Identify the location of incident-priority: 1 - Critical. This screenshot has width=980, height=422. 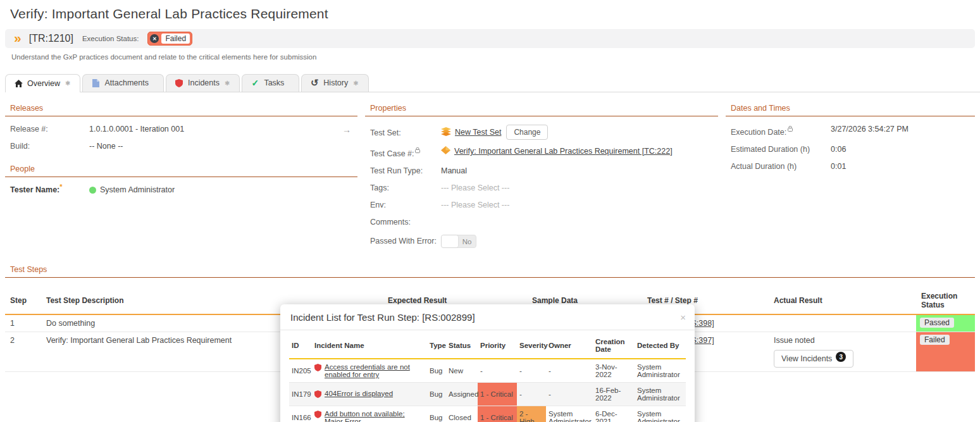
(497, 414).